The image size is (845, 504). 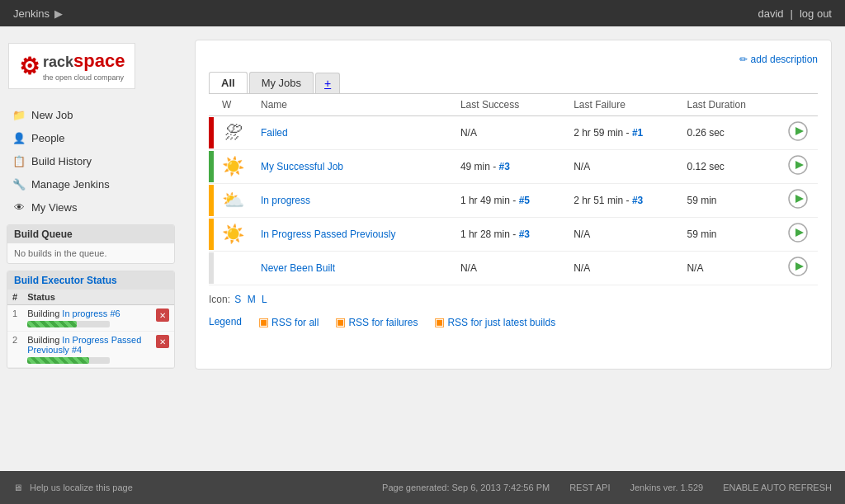 I want to click on last-failure-text: 2 hr 59 min -, so click(x=602, y=133).